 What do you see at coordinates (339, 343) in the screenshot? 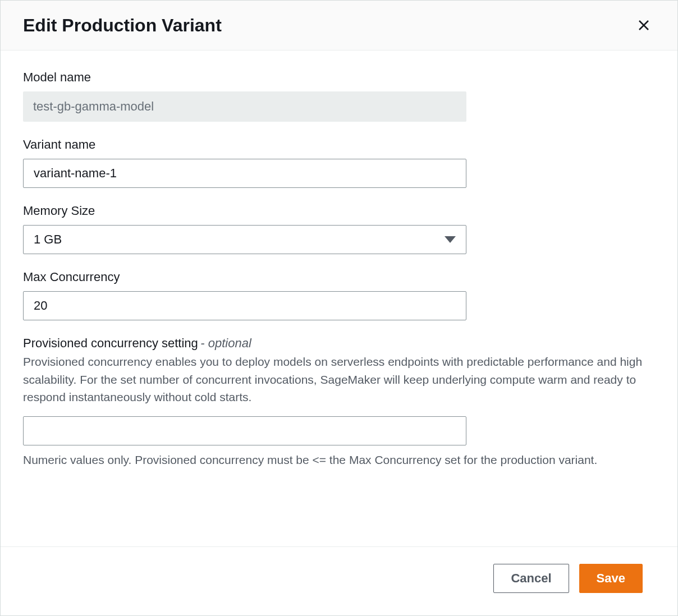
I see `provisioned-label-row: Provisioned concurrency setting - option…` at bounding box center [339, 343].